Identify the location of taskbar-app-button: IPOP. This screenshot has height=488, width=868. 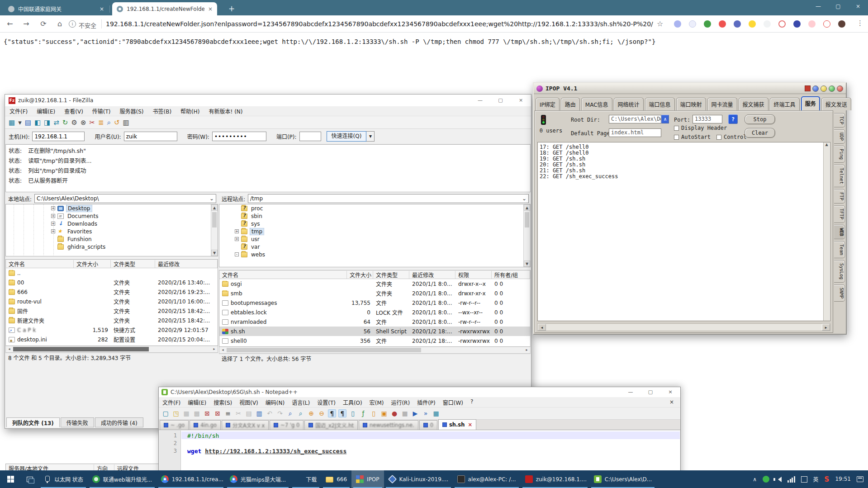
(367, 479).